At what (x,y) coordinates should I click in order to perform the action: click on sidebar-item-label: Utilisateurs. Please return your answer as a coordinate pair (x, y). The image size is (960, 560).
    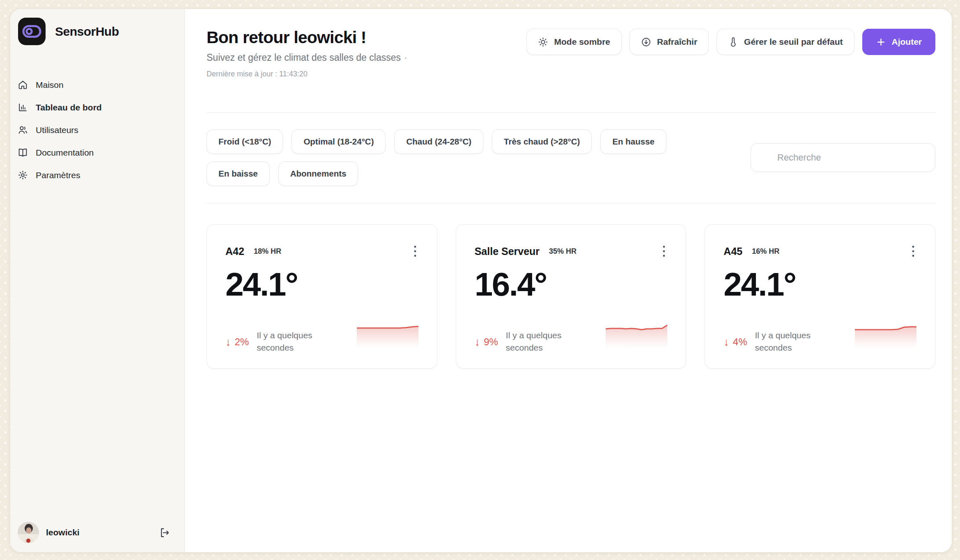
    Looking at the image, I should click on (57, 130).